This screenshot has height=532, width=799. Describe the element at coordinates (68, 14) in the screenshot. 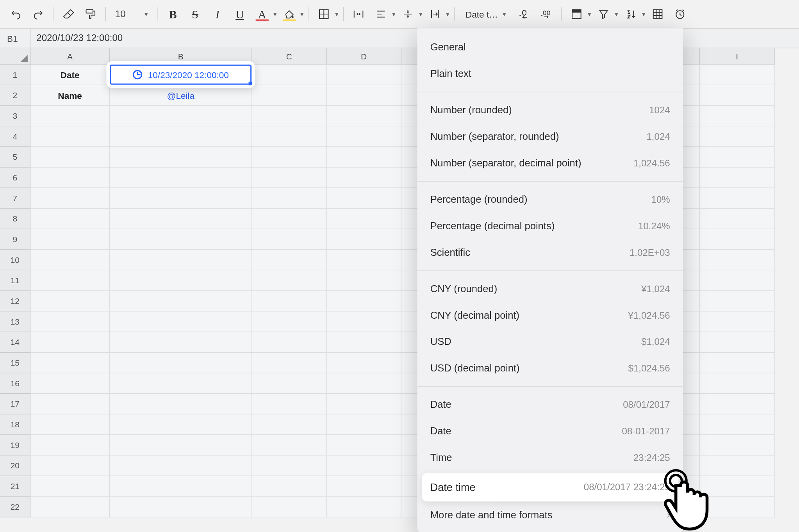

I see `clear-format-button` at that location.